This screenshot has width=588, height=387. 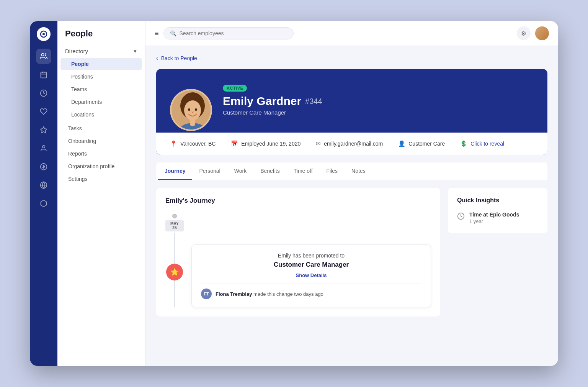 I want to click on profile-employed-date: 📅 Employed June 19, 2020, so click(x=266, y=144).